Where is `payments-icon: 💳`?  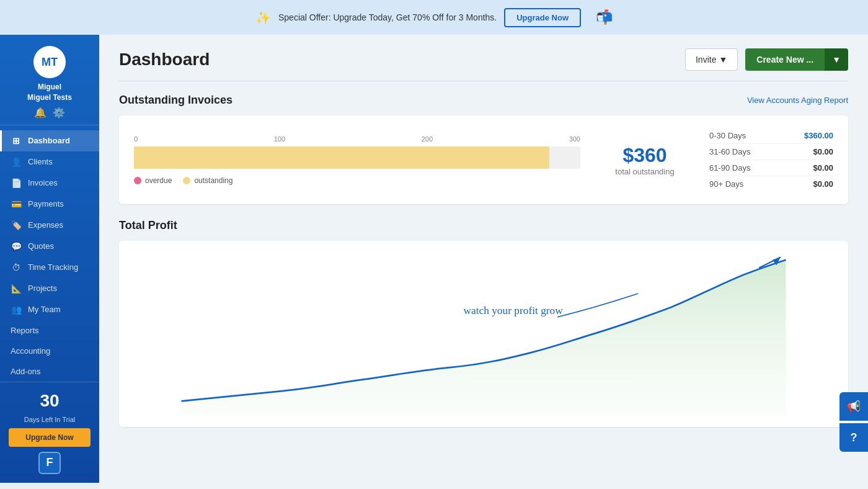
payments-icon: 💳 is located at coordinates (16, 204).